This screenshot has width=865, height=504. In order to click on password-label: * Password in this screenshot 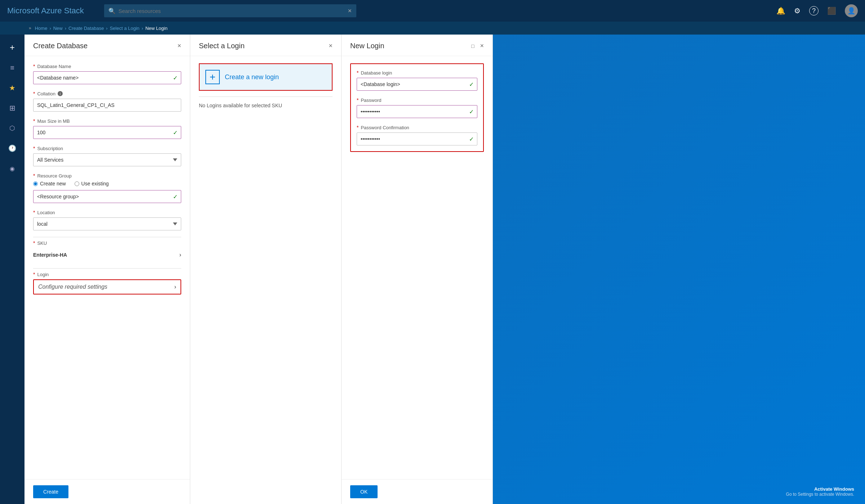, I will do `click(417, 100)`.